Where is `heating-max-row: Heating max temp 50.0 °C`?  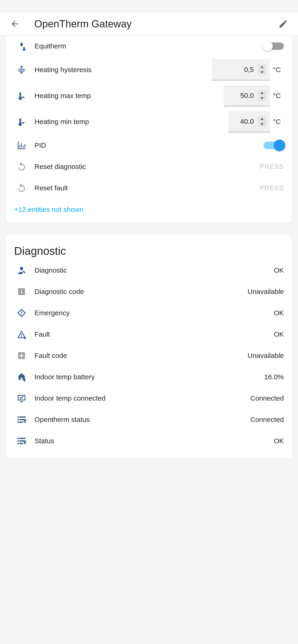 heating-max-row: Heating max temp 50.0 °C is located at coordinates (149, 96).